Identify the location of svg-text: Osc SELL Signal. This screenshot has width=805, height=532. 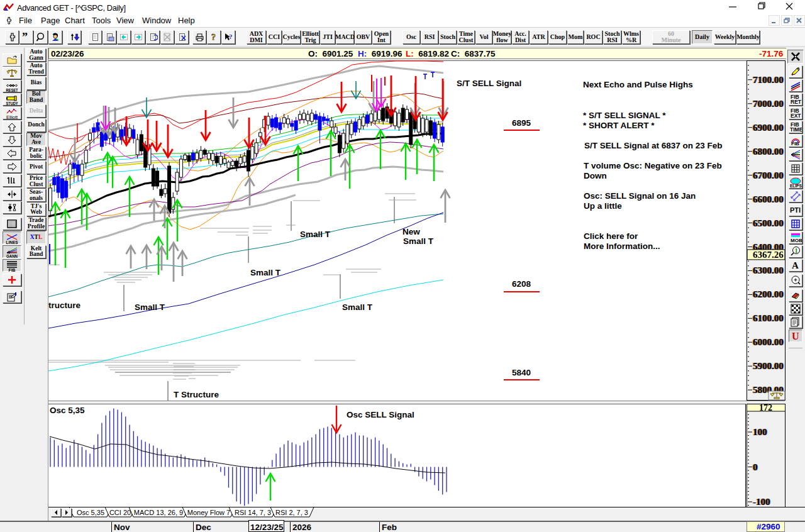
(380, 415).